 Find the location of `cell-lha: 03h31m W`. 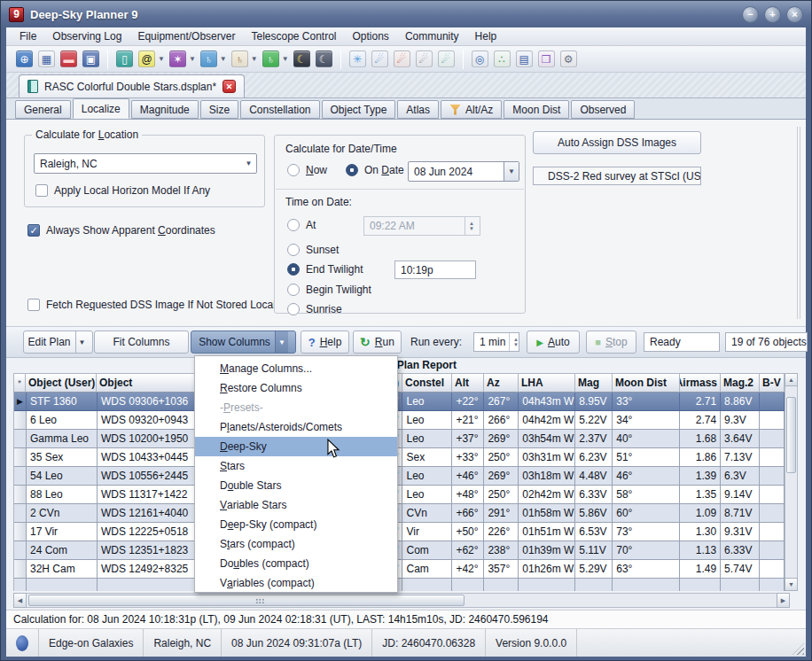

cell-lha: 03h31m W is located at coordinates (547, 457).